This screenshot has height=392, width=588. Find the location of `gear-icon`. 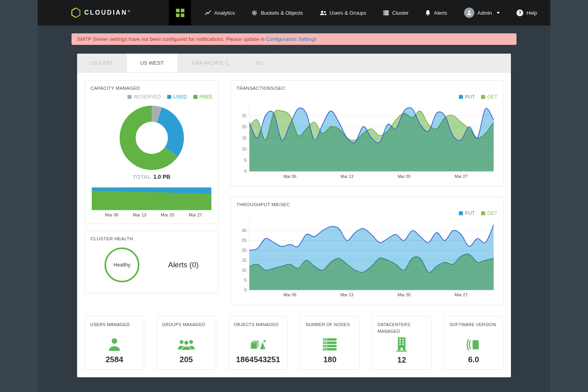

gear-icon is located at coordinates (254, 13).